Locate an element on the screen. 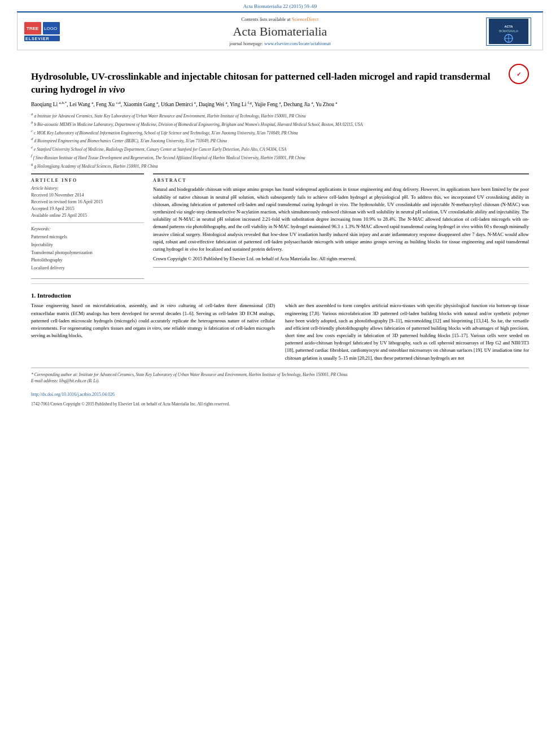 This screenshot has height=747, width=560. affil-b: b b Bio-acoustic MEMS in Medicine Labora… is located at coordinates (280, 124).